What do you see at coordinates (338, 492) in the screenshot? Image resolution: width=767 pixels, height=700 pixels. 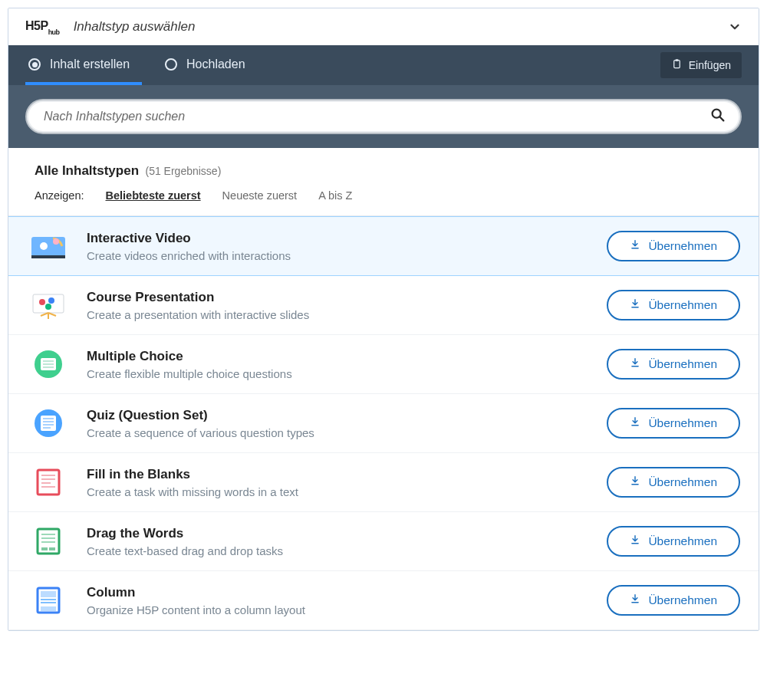 I see `item-desc: Create a task with missing words in a te…` at bounding box center [338, 492].